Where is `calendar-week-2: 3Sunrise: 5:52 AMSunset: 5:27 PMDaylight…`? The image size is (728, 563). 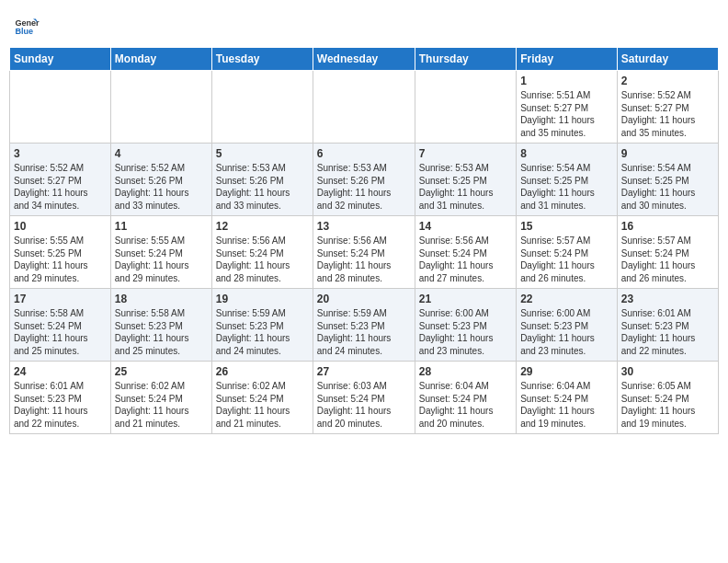
calendar-week-2: 3Sunrise: 5:52 AMSunset: 5:27 PMDaylight… is located at coordinates (364, 180).